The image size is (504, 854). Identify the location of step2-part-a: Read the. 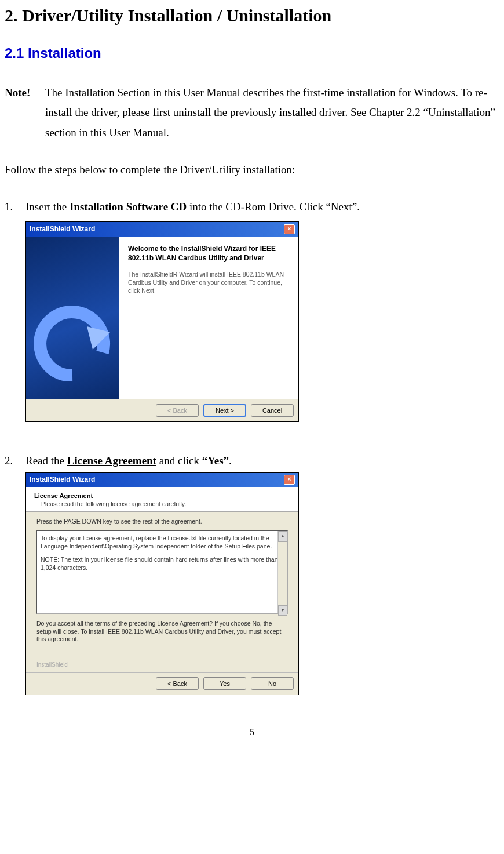
(46, 460).